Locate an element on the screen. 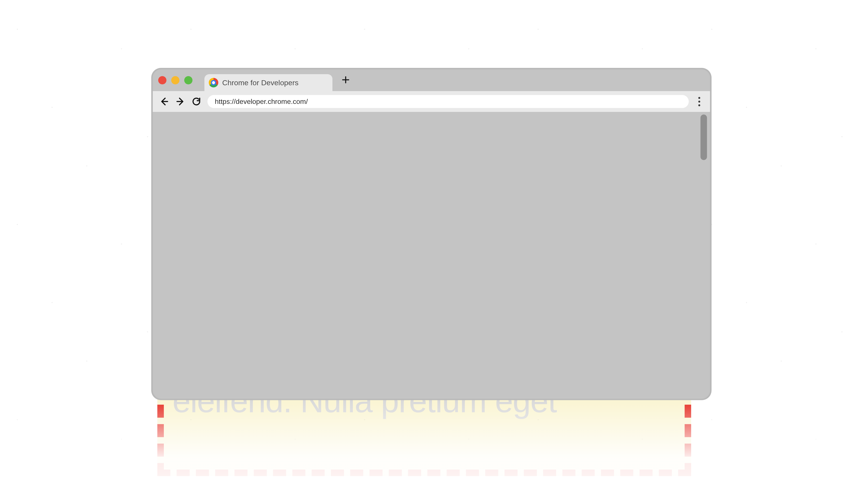 This screenshot has width=868, height=488. back-arrow-icon is located at coordinates (164, 102).